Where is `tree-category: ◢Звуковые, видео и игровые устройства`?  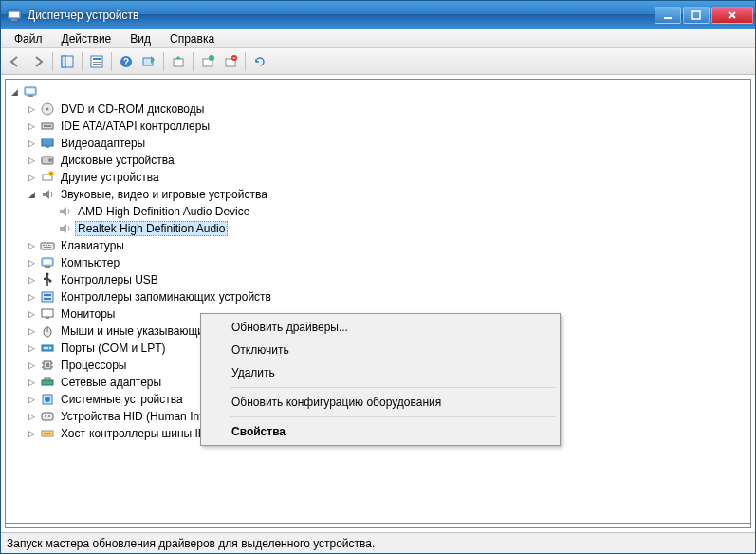
tree-category: ◢Звуковые, видео и игровые устройства is located at coordinates (378, 194).